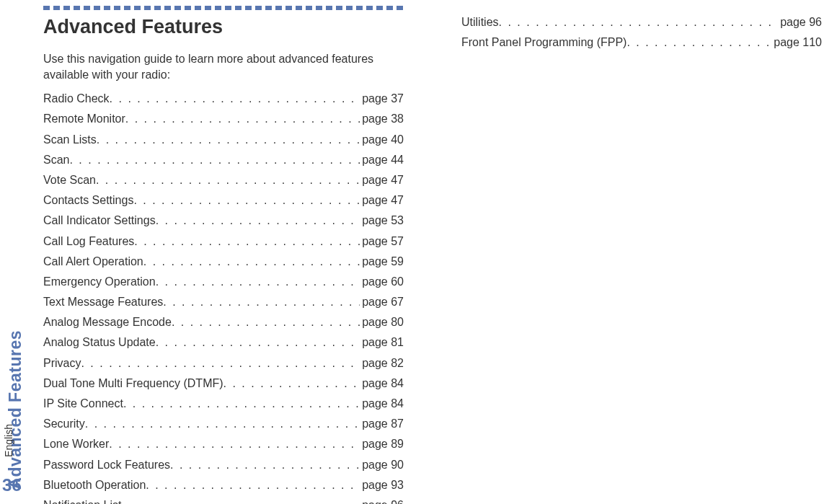 Image resolution: width=837 pixels, height=504 pixels. I want to click on toc-page: page 44, so click(382, 160).